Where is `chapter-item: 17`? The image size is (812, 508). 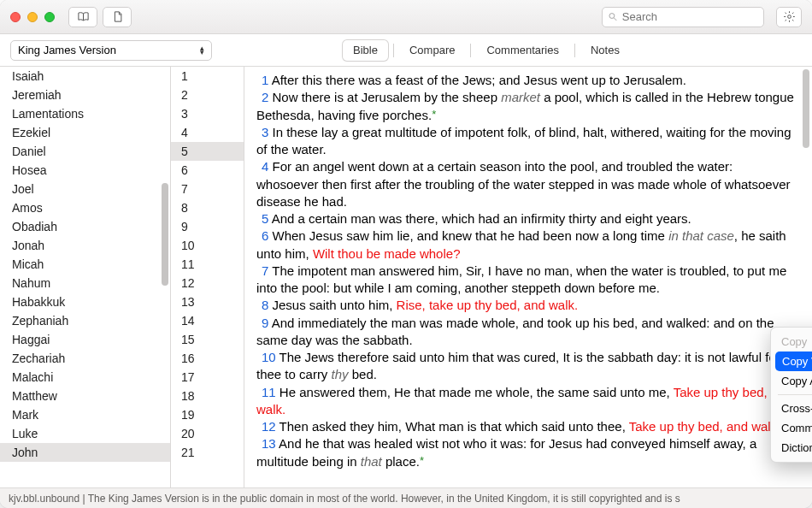
chapter-item: 17 is located at coordinates (207, 377).